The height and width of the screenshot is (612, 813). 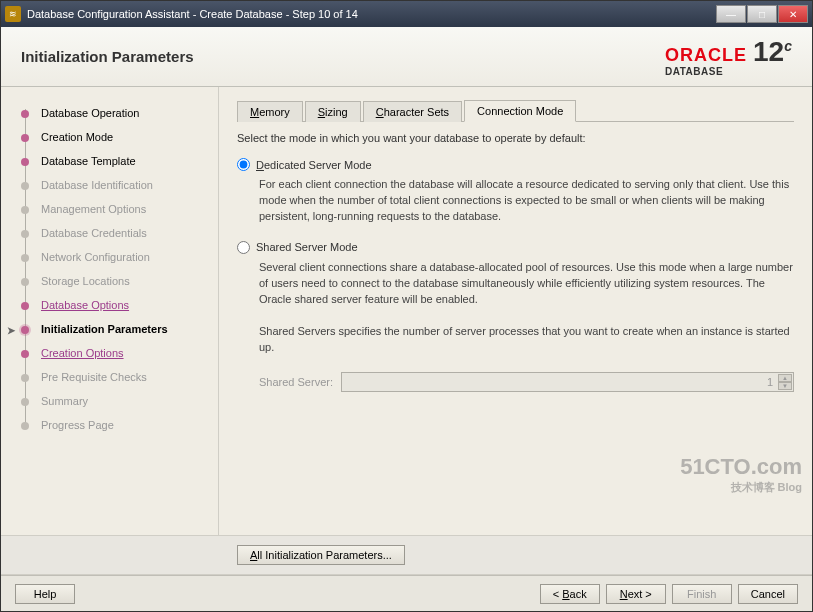 What do you see at coordinates (372, 14) in the screenshot?
I see `window-title: Database Configuration Assistant - Creat…` at bounding box center [372, 14].